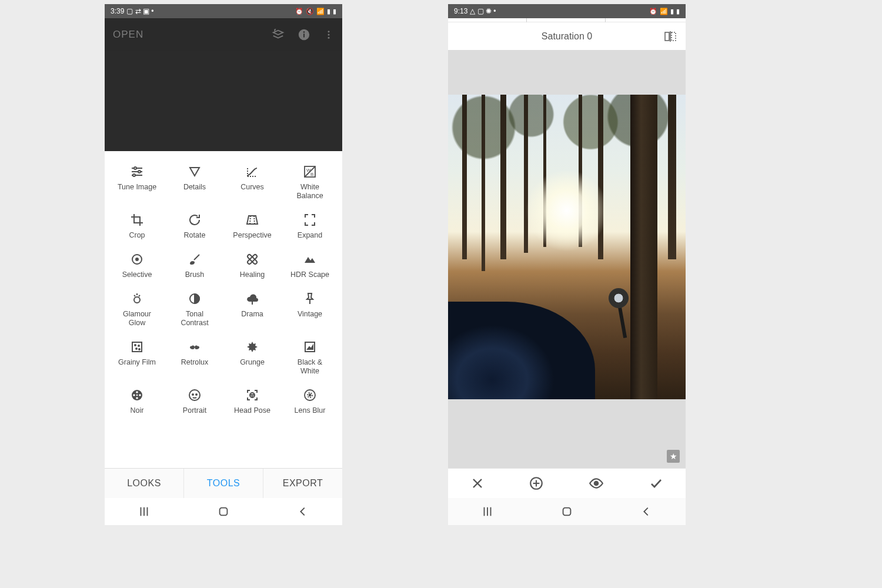 The height and width of the screenshot is (588, 882). Describe the element at coordinates (656, 483) in the screenshot. I see `apply-button` at that location.